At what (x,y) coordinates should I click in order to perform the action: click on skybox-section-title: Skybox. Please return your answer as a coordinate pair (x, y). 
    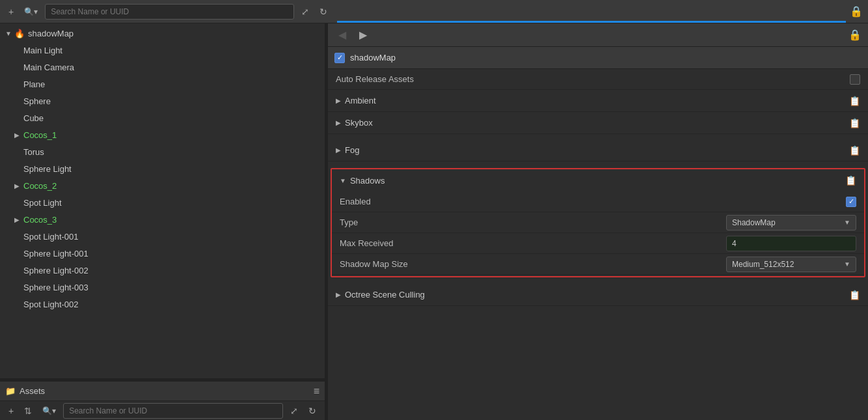
    Looking at the image, I should click on (359, 122).